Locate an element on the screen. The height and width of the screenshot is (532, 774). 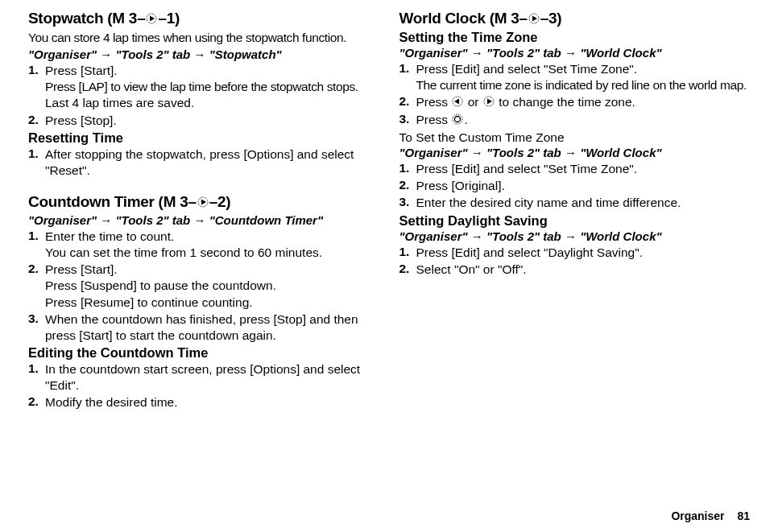
stopwatch-heading: Stopwatch (M 3––1) is located at coordinates (204, 19).